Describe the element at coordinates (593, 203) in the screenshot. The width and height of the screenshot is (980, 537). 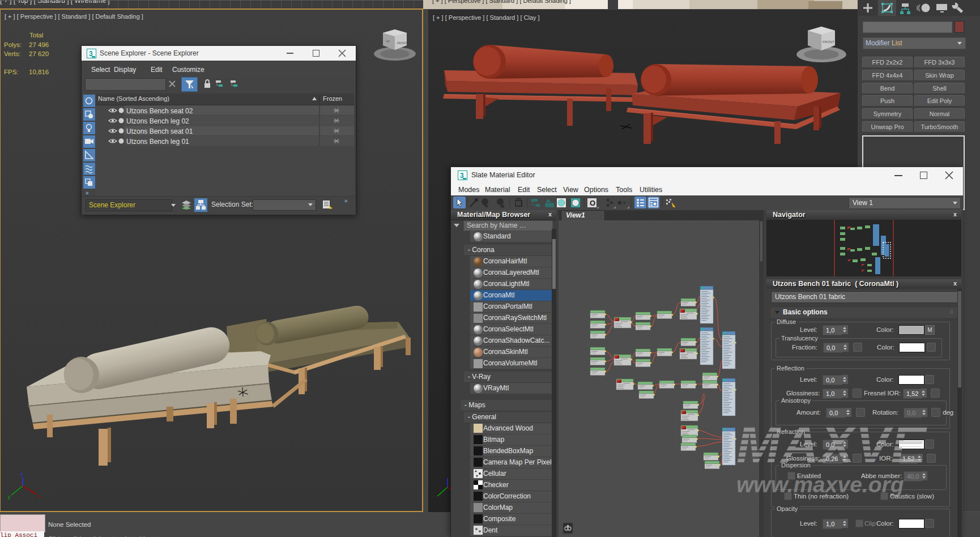
I see `svg-text: O` at that location.